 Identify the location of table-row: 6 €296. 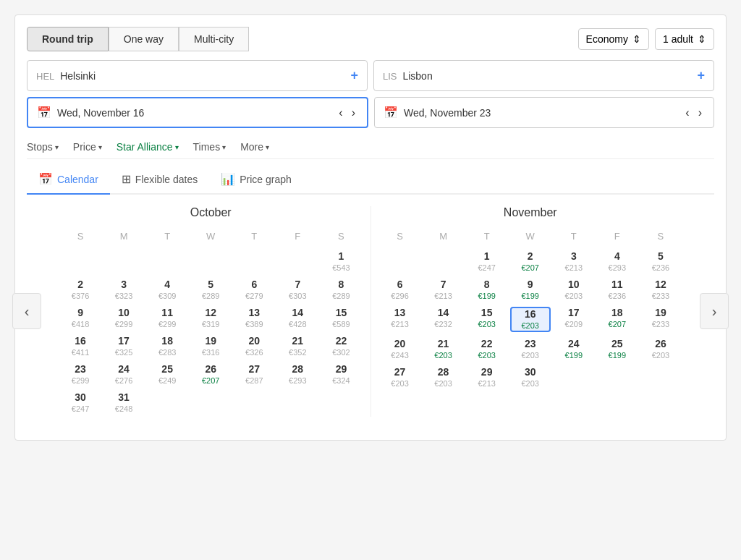
(400, 289).